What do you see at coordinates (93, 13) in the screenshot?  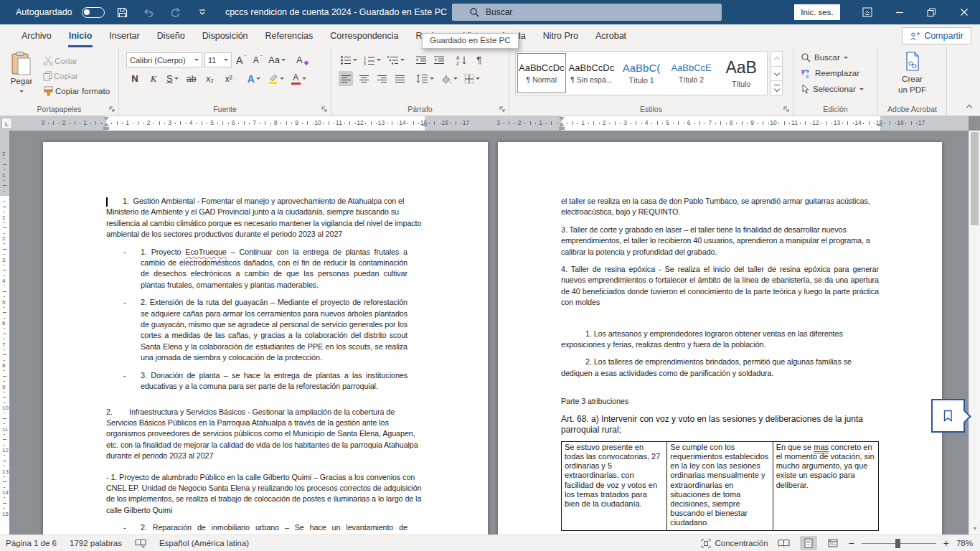 I see `autosave-toggle` at bounding box center [93, 13].